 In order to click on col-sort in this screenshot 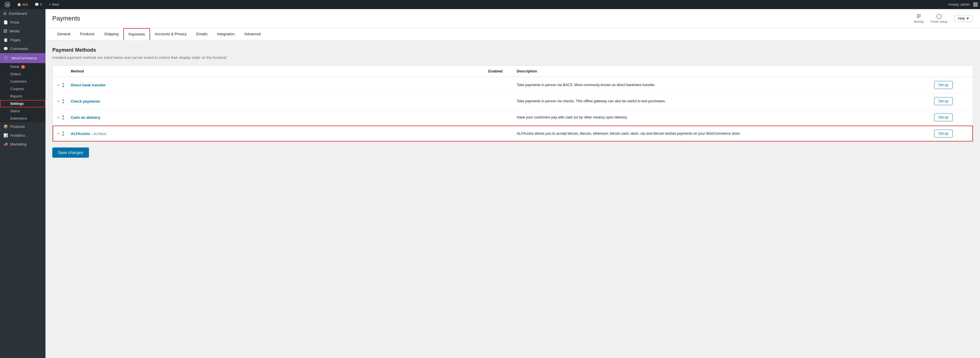, I will do `click(64, 71)`.